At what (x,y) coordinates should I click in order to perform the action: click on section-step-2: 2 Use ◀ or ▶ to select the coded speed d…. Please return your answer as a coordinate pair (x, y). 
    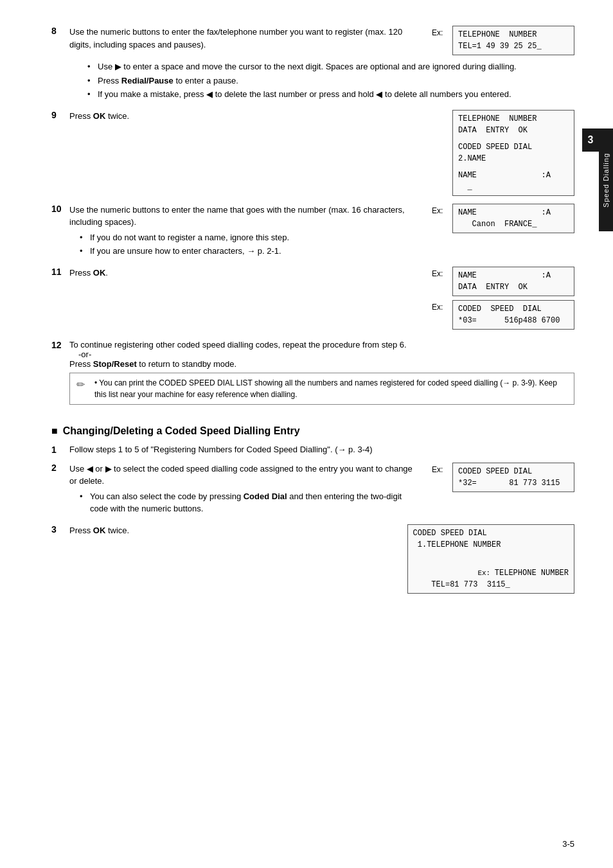
    Looking at the image, I should click on (313, 490).